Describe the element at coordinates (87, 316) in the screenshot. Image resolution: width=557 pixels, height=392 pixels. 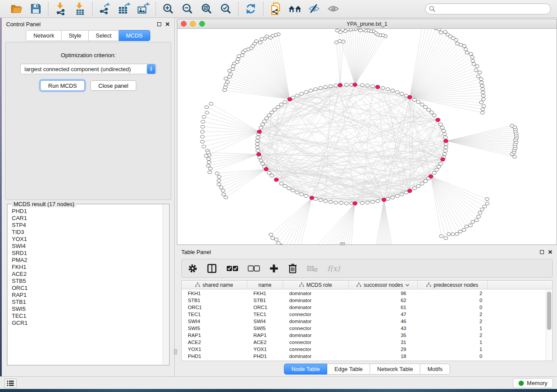
I see `list-item: TEC1` at that location.